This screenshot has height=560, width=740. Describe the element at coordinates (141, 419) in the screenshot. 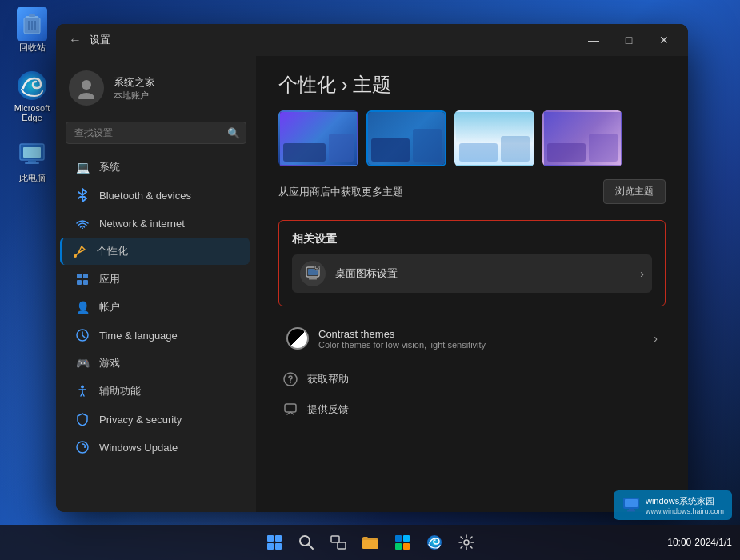

I see `sidebar-label-privacy: Privacy & security` at that location.